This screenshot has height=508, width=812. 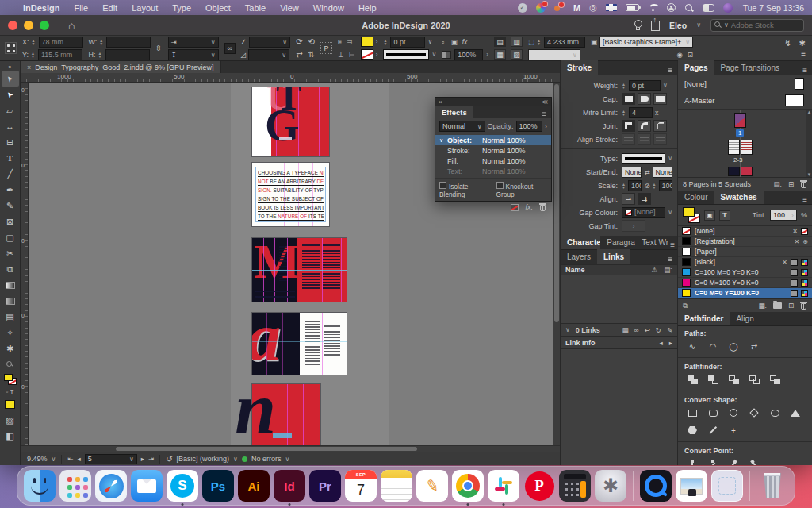 I want to click on fill-chevron-icon: ›, so click(x=377, y=41).